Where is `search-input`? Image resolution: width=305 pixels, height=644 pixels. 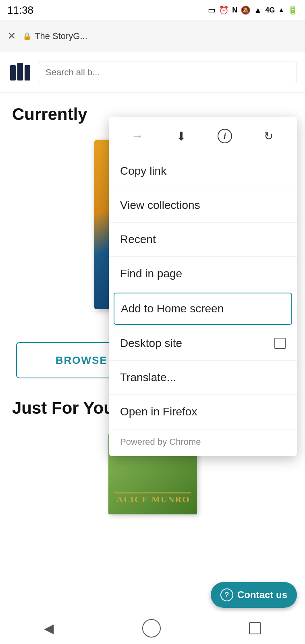
search-input is located at coordinates (168, 72).